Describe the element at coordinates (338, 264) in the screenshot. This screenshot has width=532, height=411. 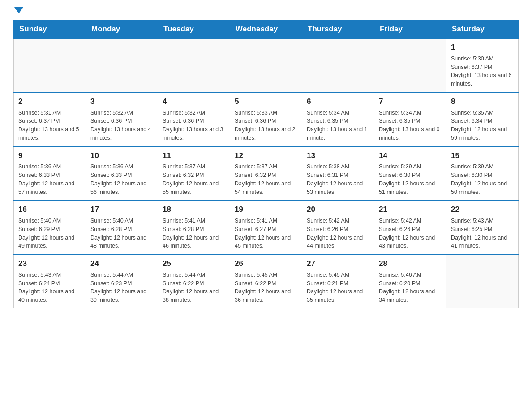
I see `day-number: 27` at that location.